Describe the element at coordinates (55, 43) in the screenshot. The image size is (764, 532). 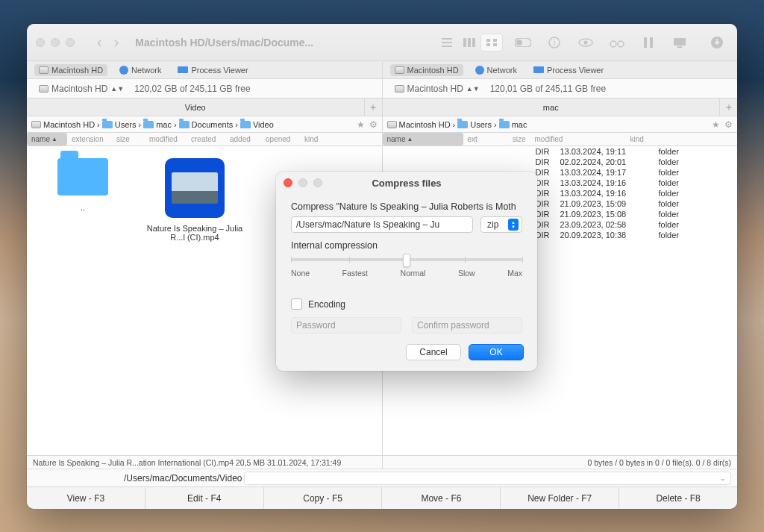
I see `minimize-window-button` at that location.